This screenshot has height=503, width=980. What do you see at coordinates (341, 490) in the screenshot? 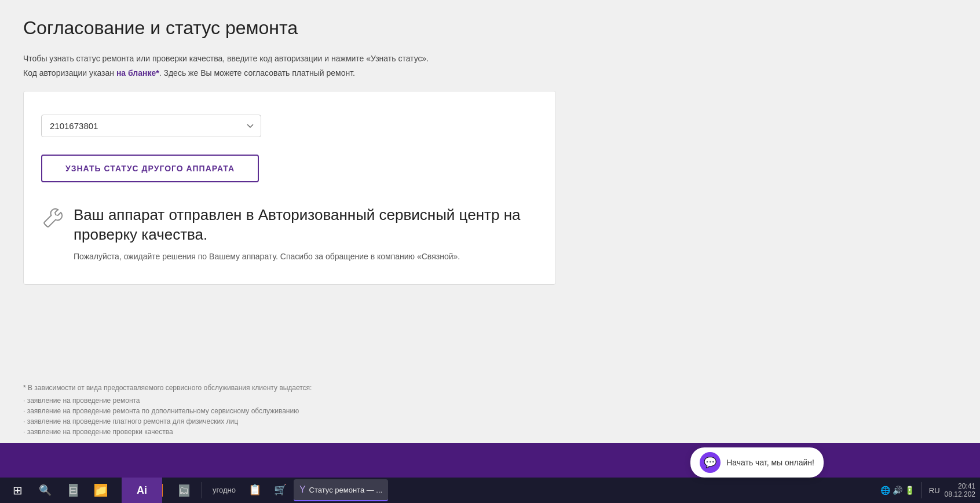
I see `taskbar-status-tab: Y Статус ремонта — ...` at bounding box center [341, 490].